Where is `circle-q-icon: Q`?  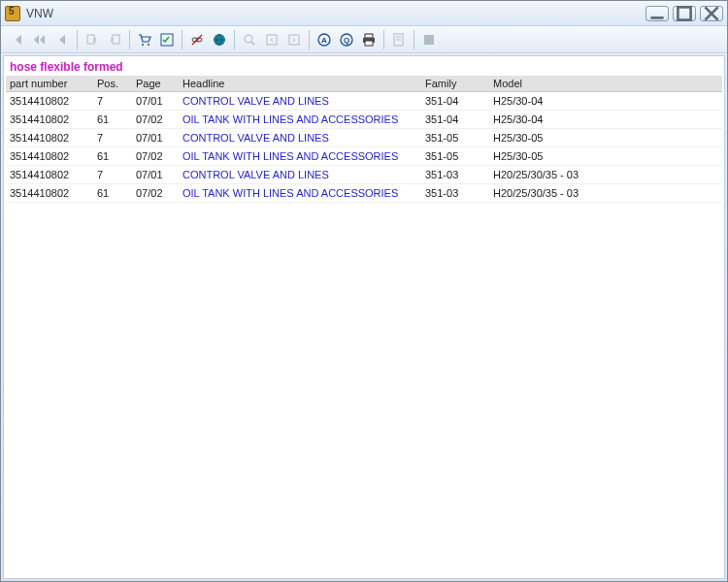
circle-q-icon: Q is located at coordinates (347, 40).